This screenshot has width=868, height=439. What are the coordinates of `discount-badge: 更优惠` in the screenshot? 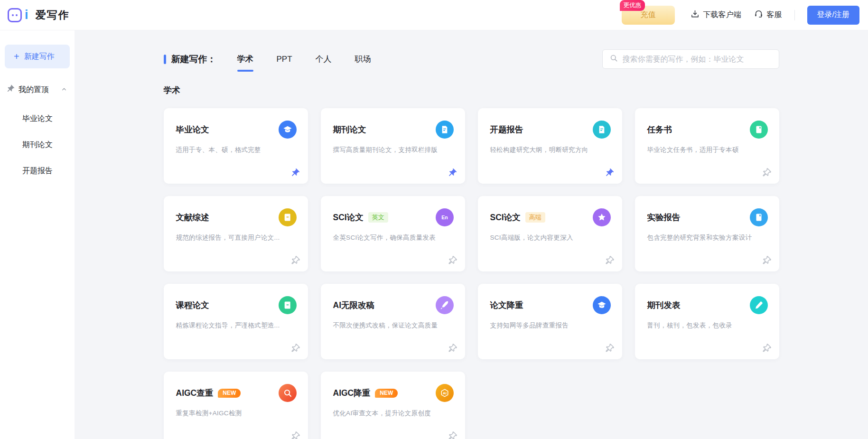 It's located at (633, 6).